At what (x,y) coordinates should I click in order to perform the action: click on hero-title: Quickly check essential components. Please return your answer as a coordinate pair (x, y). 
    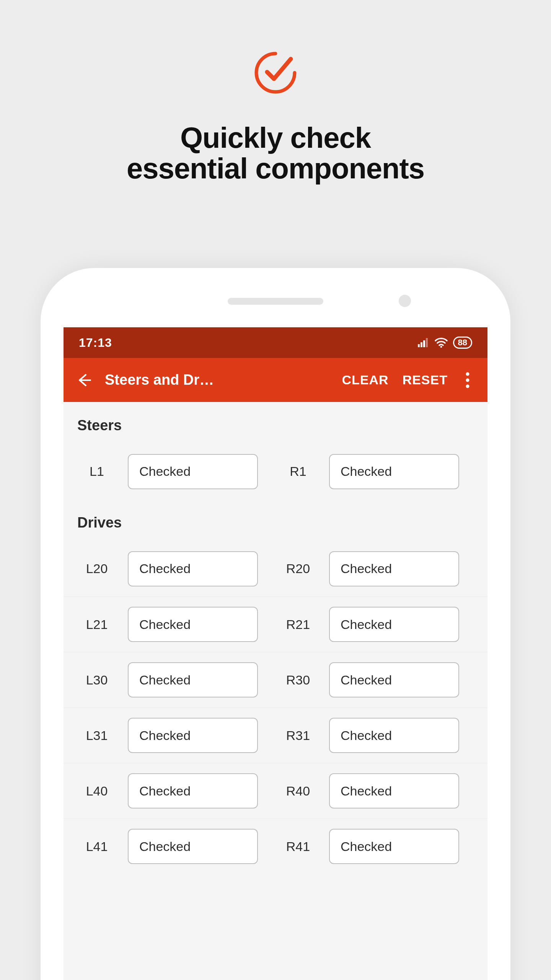
    Looking at the image, I should click on (276, 153).